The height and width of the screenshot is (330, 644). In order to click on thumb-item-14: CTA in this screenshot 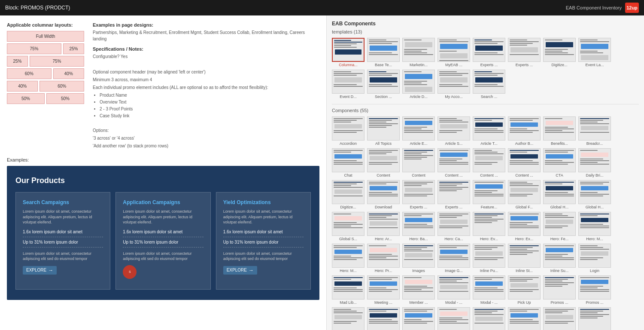, I will do `click(559, 163)`.